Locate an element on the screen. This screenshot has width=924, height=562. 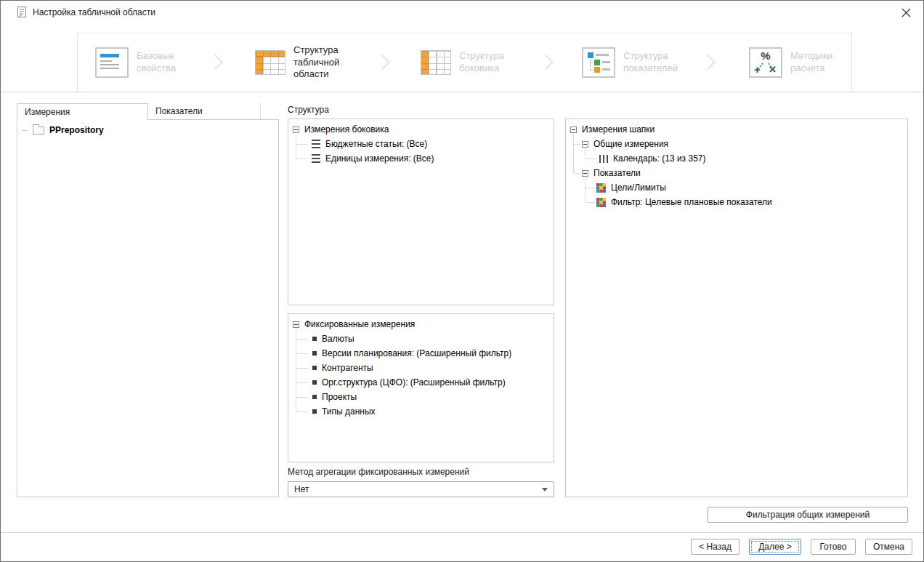
item-label: Единицы измерения: (Все) is located at coordinates (380, 158).